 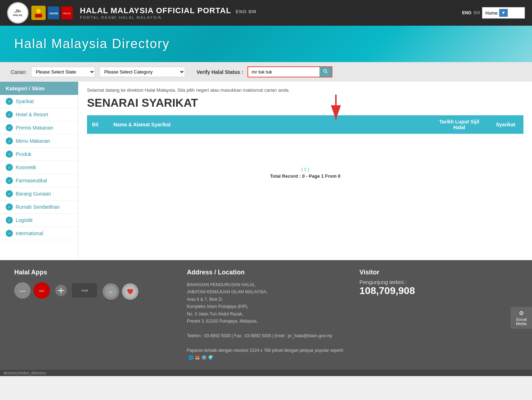 I want to click on welcome-text: Selamat datang ke direktori Halal Malays…, so click(x=305, y=90).